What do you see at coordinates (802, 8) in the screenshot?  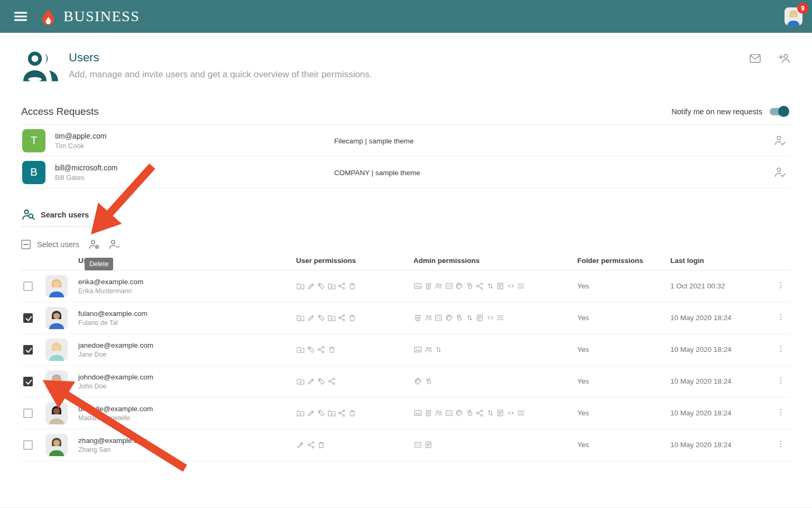 I see `notification-badge: 9` at bounding box center [802, 8].